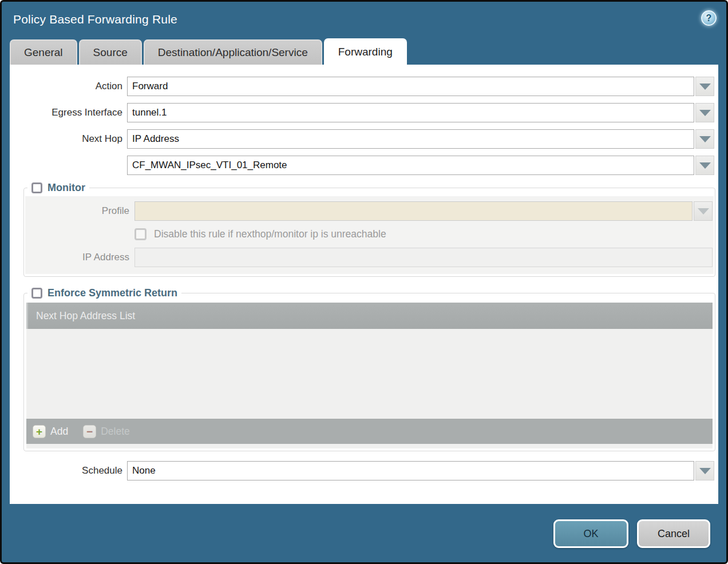 The width and height of the screenshot is (728, 564). What do you see at coordinates (66, 188) in the screenshot?
I see `monitor-legend-label: Monitor` at bounding box center [66, 188].